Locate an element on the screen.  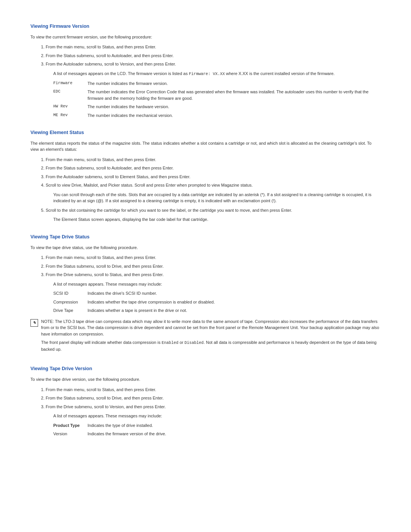
section-intro-tape-status: To view the tape drive status, use the f… is located at coordinates (206, 248).